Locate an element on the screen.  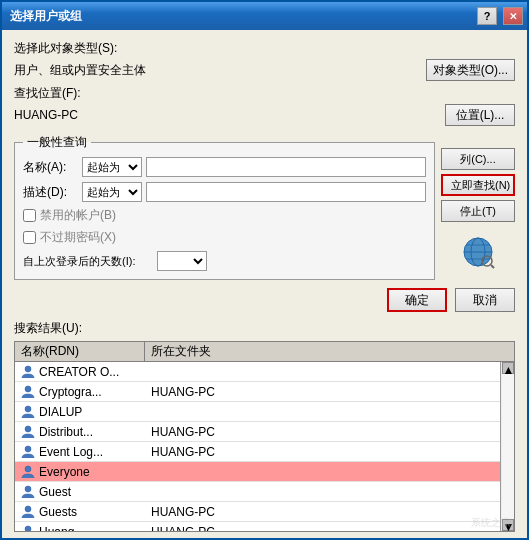
title-bar-buttons: ? ✕ is located at coordinates (500, 16).